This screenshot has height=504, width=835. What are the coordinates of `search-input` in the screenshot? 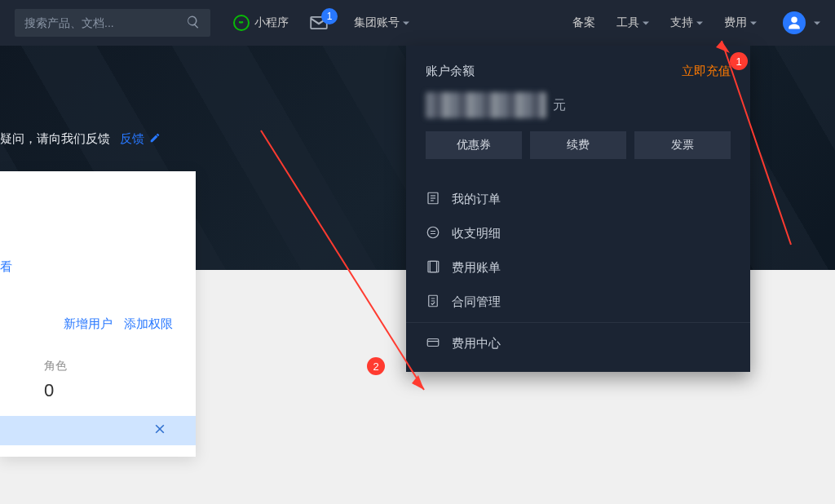 It's located at (105, 23).